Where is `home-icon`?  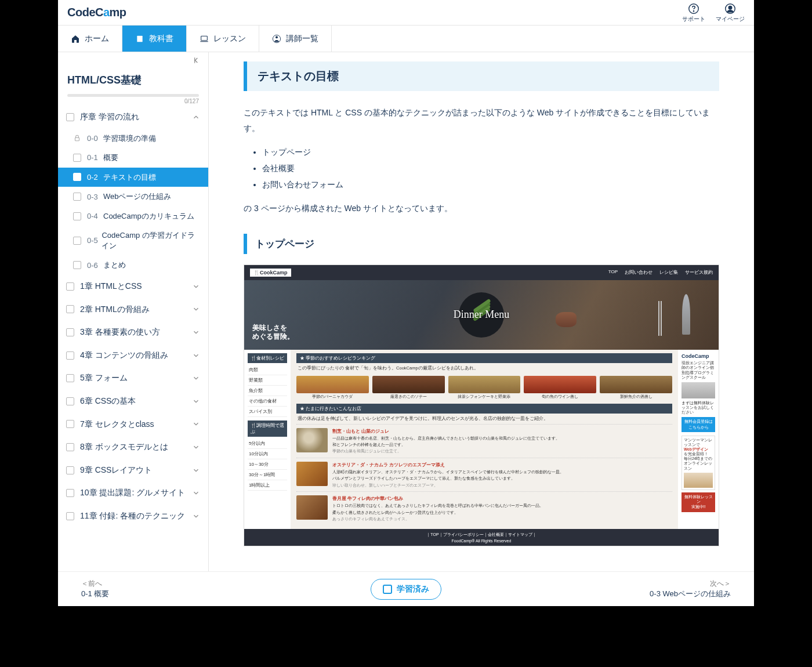 home-icon is located at coordinates (75, 39).